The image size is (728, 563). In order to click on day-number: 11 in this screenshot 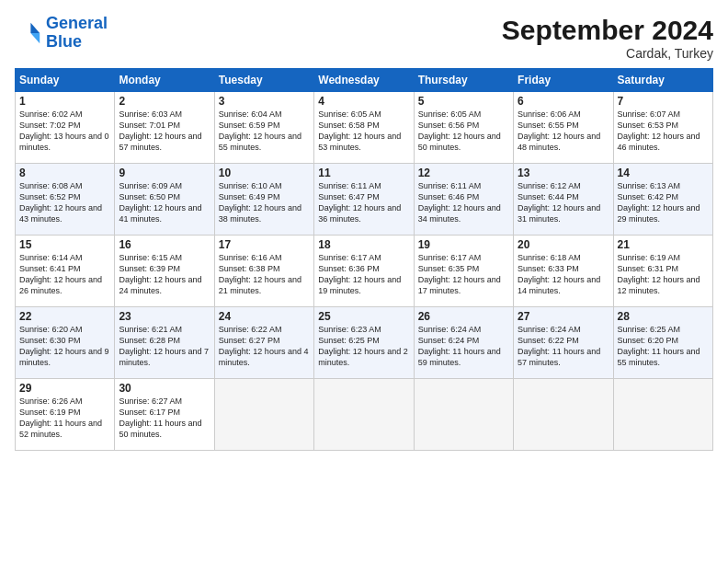, I will do `click(364, 173)`.